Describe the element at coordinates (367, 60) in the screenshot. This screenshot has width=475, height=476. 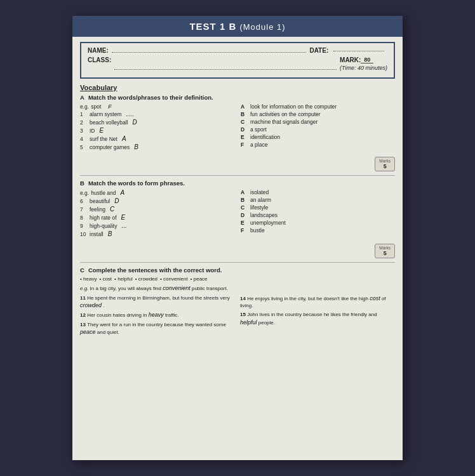
I see `mark-value: 80` at that location.